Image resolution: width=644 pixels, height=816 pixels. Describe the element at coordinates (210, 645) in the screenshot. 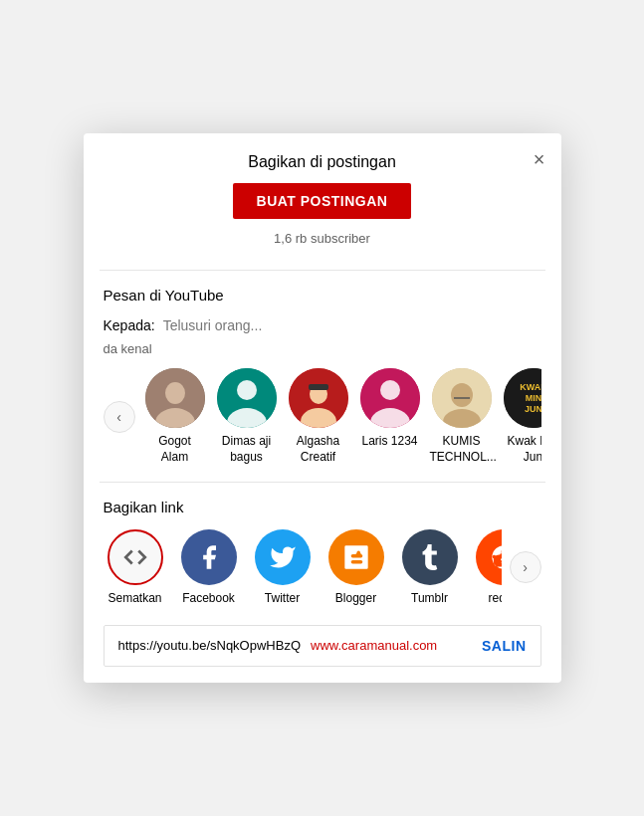

I see `url-text: https://youtu.be/sNqkOpwHBzQ` at that location.